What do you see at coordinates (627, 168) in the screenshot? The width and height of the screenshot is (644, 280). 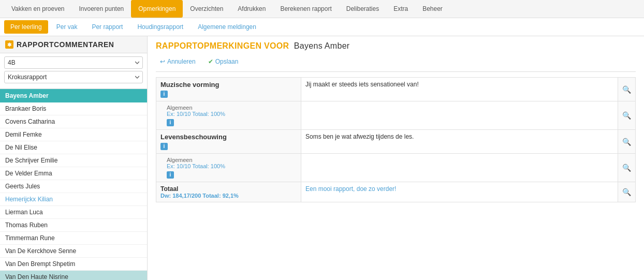 I see `levensbeschouwing-algemeen-search-cell: 🔍` at bounding box center [627, 168].